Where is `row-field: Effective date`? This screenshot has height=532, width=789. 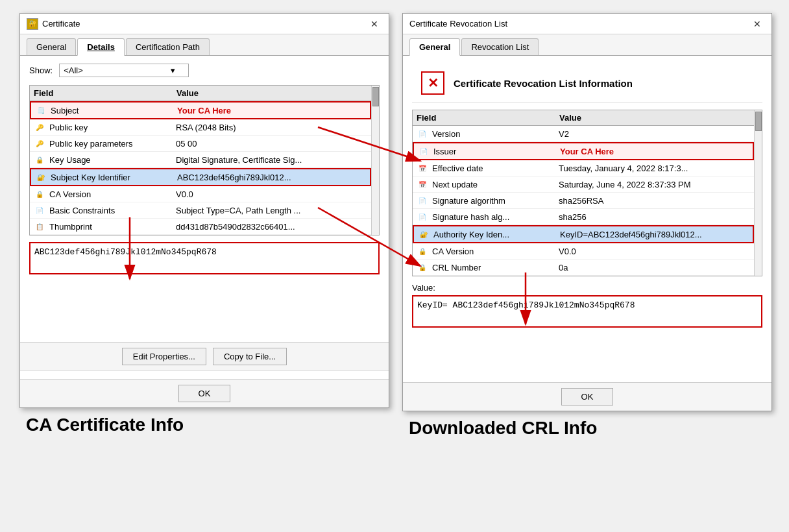
row-field: Effective date is located at coordinates (496, 169).